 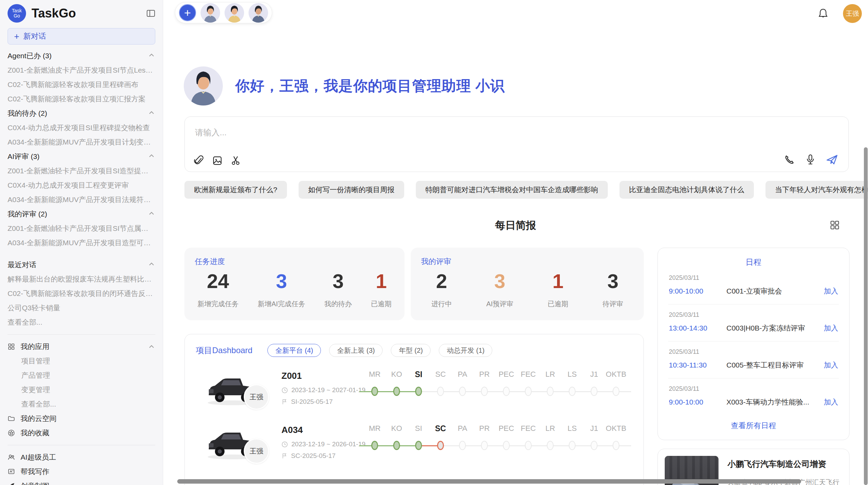 I want to click on dashboard-tab: 全新平台 (4), so click(x=294, y=350).